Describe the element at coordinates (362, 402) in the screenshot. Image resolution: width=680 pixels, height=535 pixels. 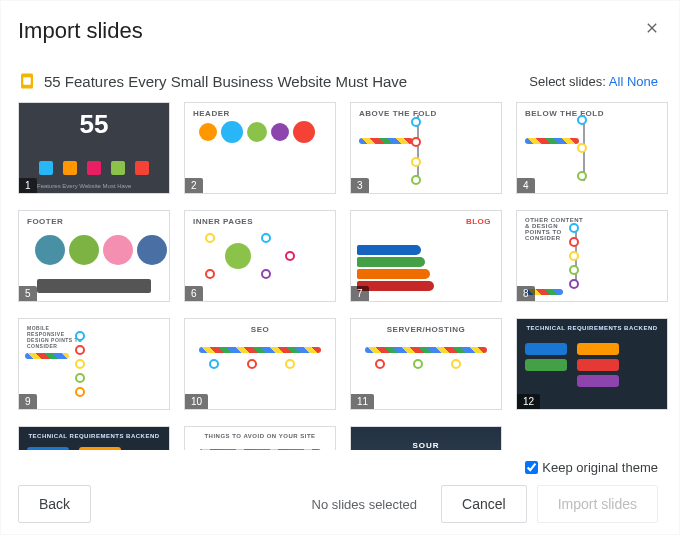
I see `slide-number-badge: 11` at that location.